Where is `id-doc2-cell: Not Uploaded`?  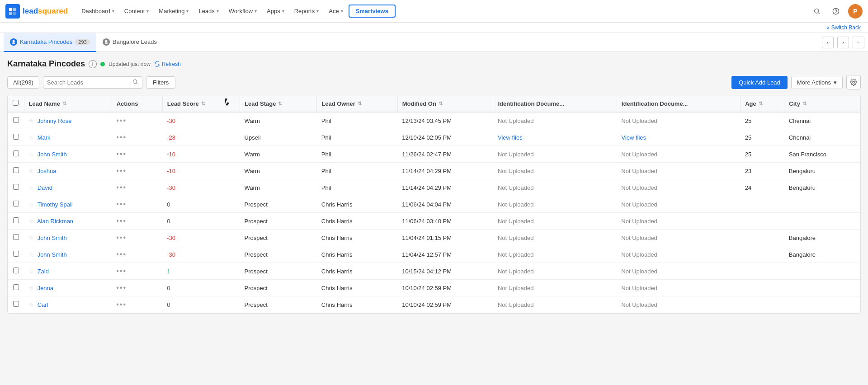
id-doc2-cell: Not Uploaded is located at coordinates (678, 271).